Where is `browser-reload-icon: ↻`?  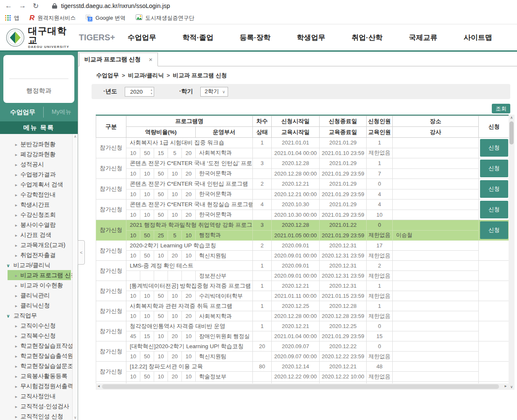
browser-reload-icon: ↻ is located at coordinates (36, 6).